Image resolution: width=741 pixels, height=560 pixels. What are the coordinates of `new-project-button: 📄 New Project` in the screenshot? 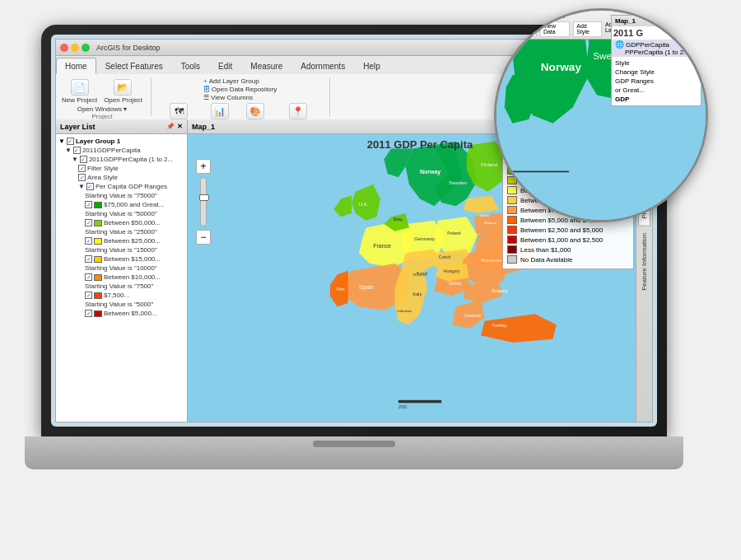 It's located at (79, 91).